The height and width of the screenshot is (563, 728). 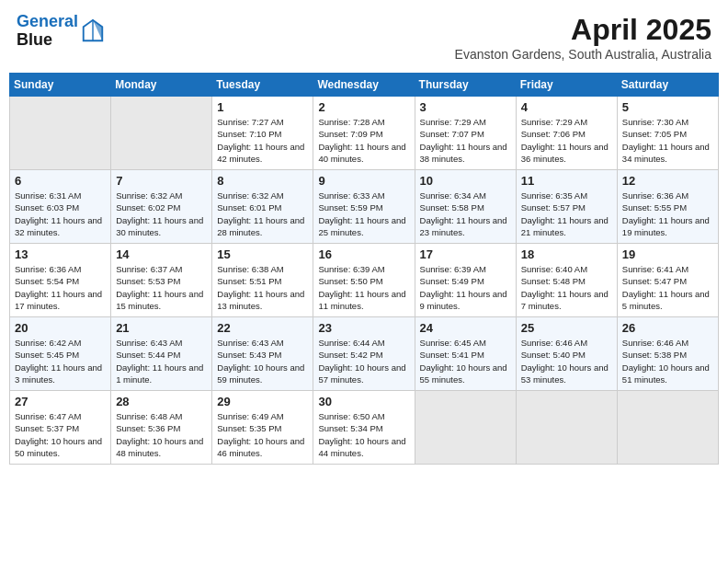 I want to click on day-number: 20, so click(x=61, y=327).